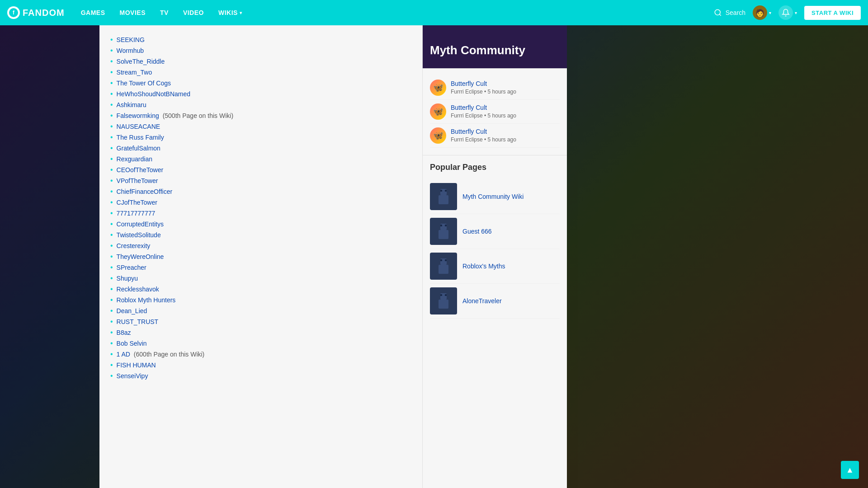  I want to click on content-link: Falsewormking, so click(138, 116).